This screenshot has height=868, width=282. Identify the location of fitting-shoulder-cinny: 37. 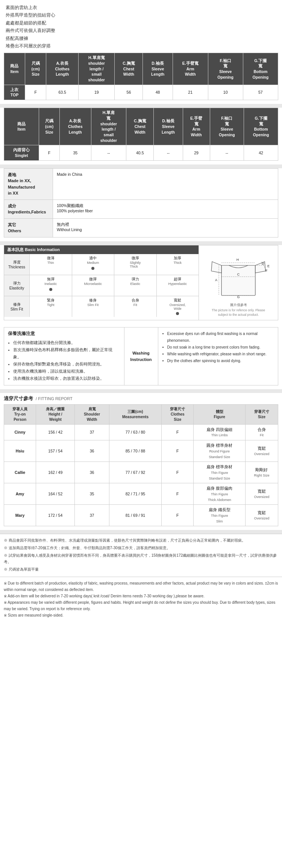
(92, 432).